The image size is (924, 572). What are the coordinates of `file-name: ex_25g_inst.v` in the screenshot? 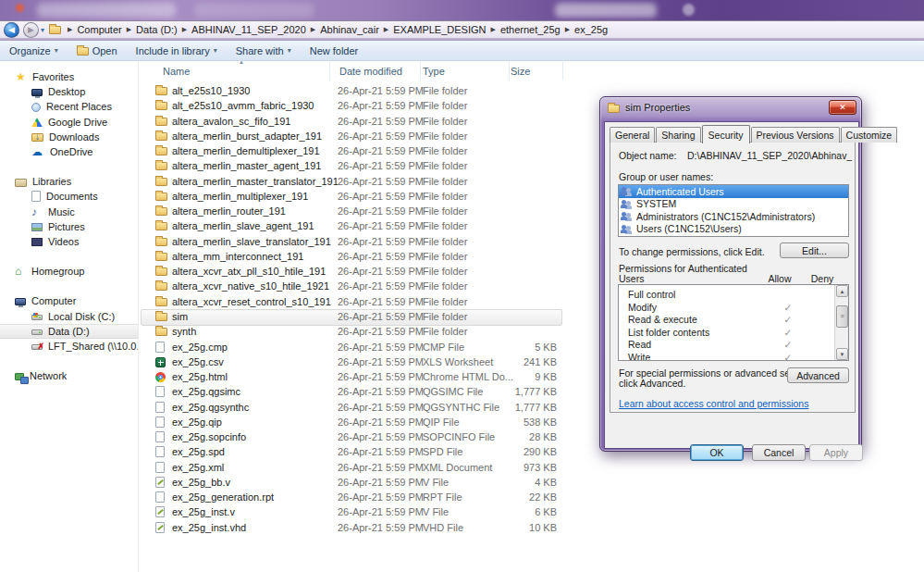 It's located at (203, 512).